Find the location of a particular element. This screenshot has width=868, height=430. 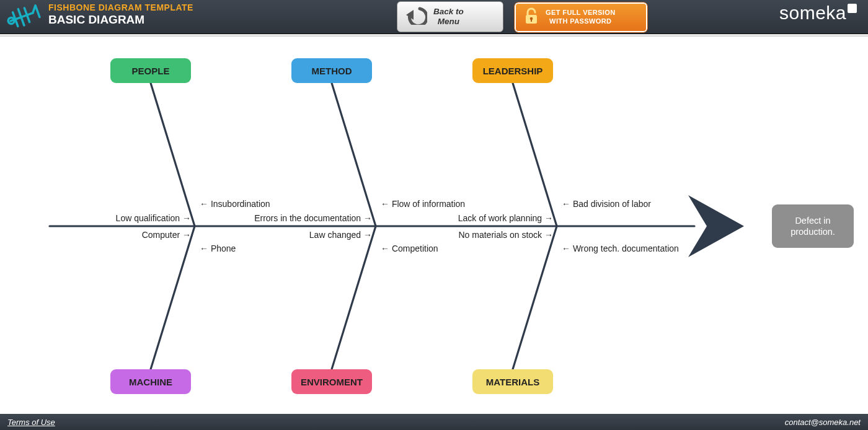

app-footer: Terms of Use contact@someka.net is located at coordinates (434, 422).